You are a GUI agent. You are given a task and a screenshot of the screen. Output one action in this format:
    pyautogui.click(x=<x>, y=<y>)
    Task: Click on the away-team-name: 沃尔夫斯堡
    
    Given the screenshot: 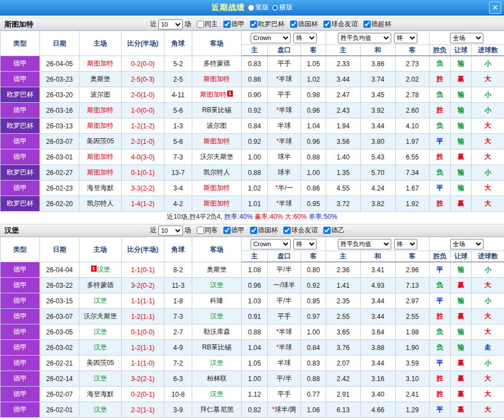 What is the action you would take?
    pyautogui.click(x=217, y=157)
    